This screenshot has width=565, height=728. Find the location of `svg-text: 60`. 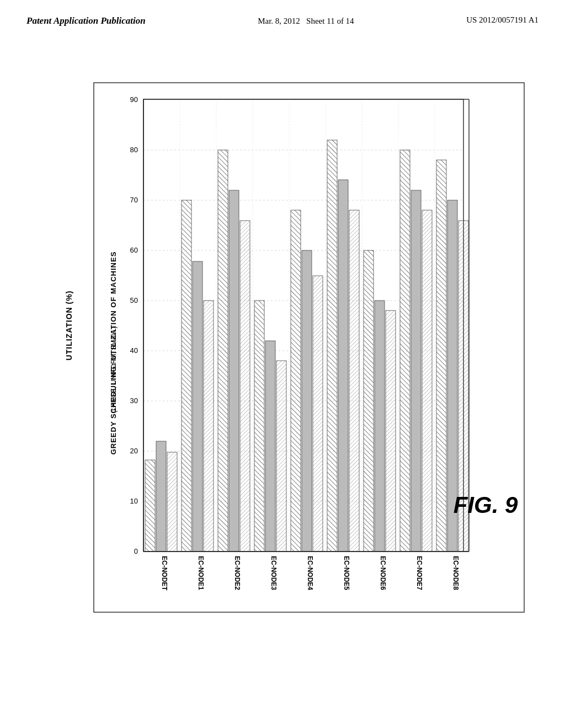

svg-text: 60 is located at coordinates (134, 250).